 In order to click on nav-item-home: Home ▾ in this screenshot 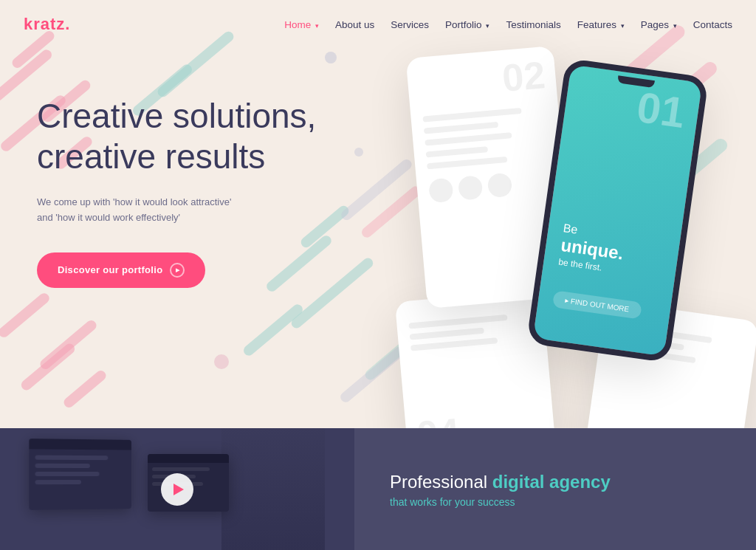, I will do `click(301, 24)`.